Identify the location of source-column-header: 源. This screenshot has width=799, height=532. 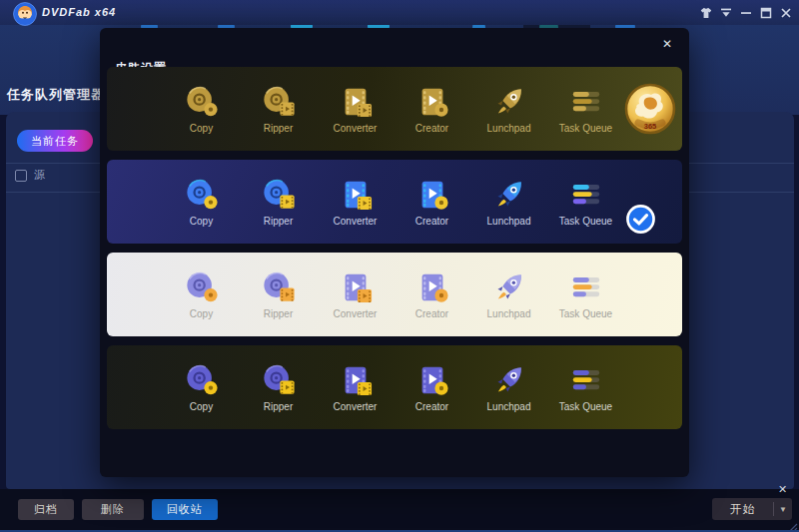
(40, 176).